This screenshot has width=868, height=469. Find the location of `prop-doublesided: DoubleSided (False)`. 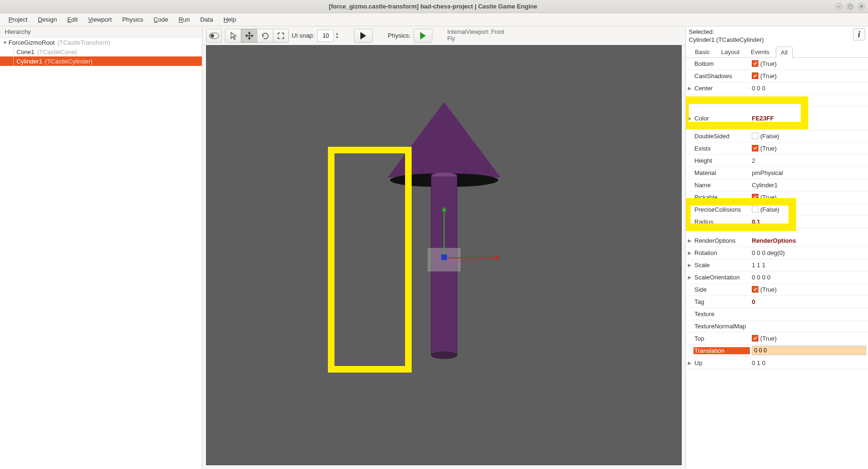

prop-doublesided: DoubleSided (False) is located at coordinates (777, 136).